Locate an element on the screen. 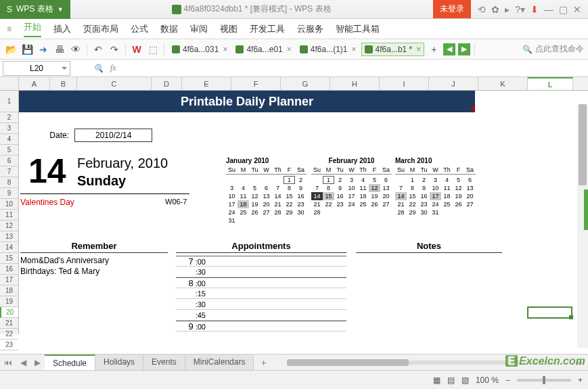 The height and width of the screenshot is (389, 588). column-header: D is located at coordinates (166, 84).